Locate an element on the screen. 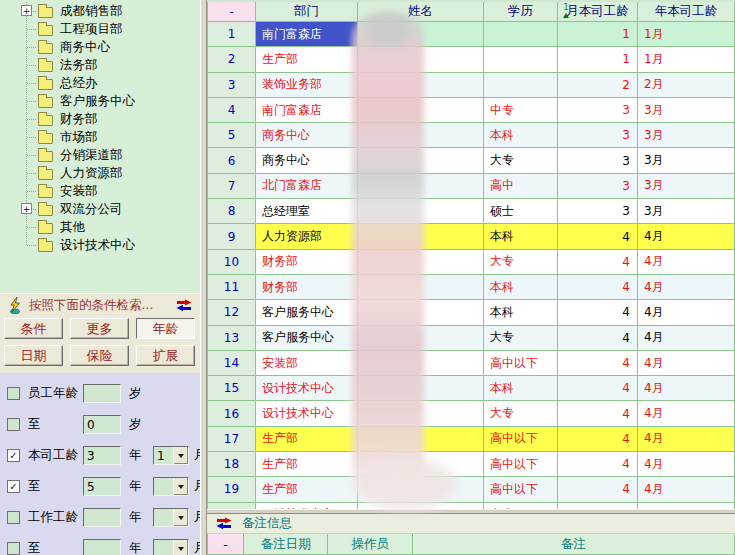 This screenshot has width=735, height=555. row-number-cell: 1 is located at coordinates (232, 34).